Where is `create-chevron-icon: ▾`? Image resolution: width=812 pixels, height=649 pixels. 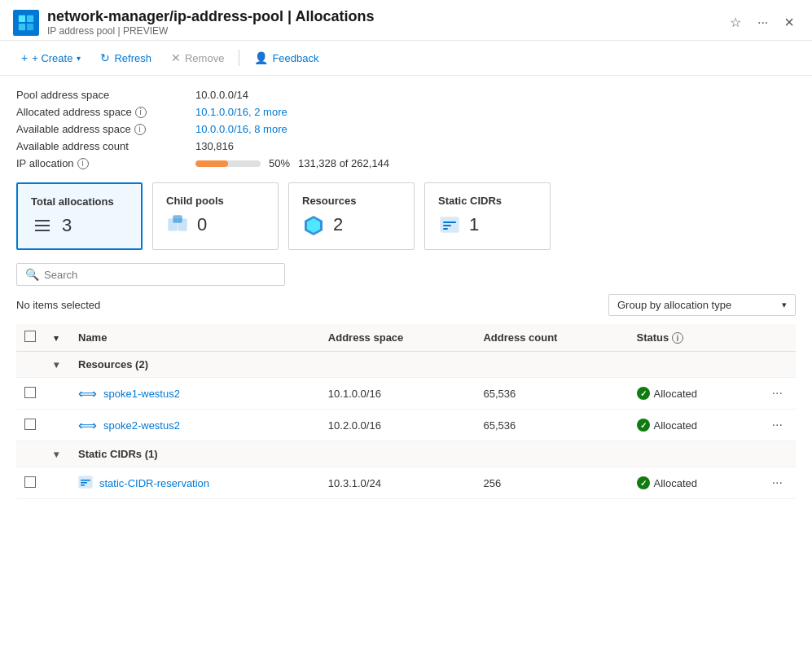 create-chevron-icon: ▾ is located at coordinates (78, 59).